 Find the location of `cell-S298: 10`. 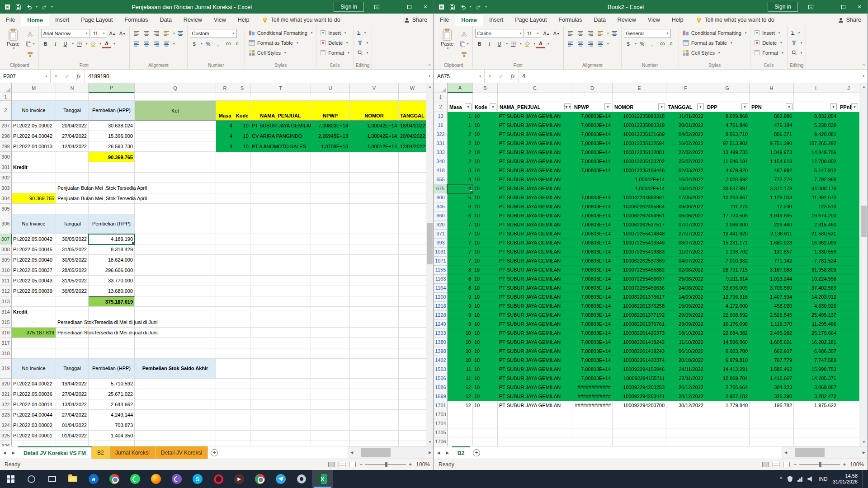

cell-S298: 10 is located at coordinates (242, 136).